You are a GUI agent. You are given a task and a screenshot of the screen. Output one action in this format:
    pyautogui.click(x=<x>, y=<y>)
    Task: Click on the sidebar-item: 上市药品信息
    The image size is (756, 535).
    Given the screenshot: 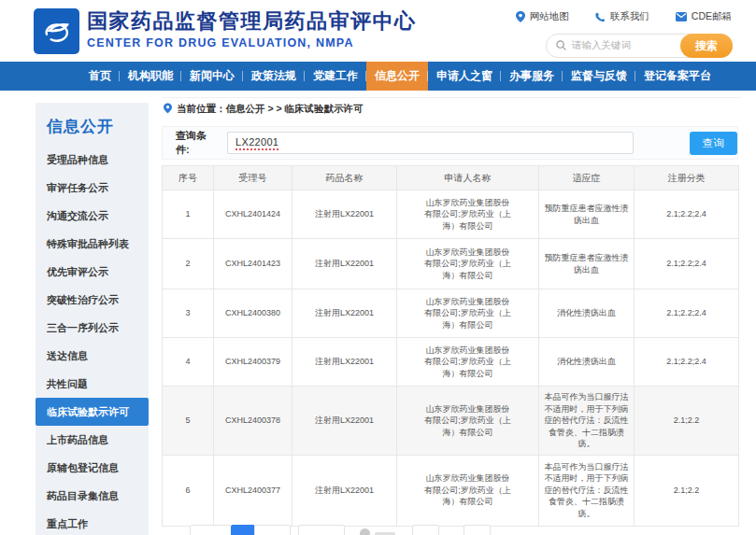 What is the action you would take?
    pyautogui.click(x=92, y=440)
    